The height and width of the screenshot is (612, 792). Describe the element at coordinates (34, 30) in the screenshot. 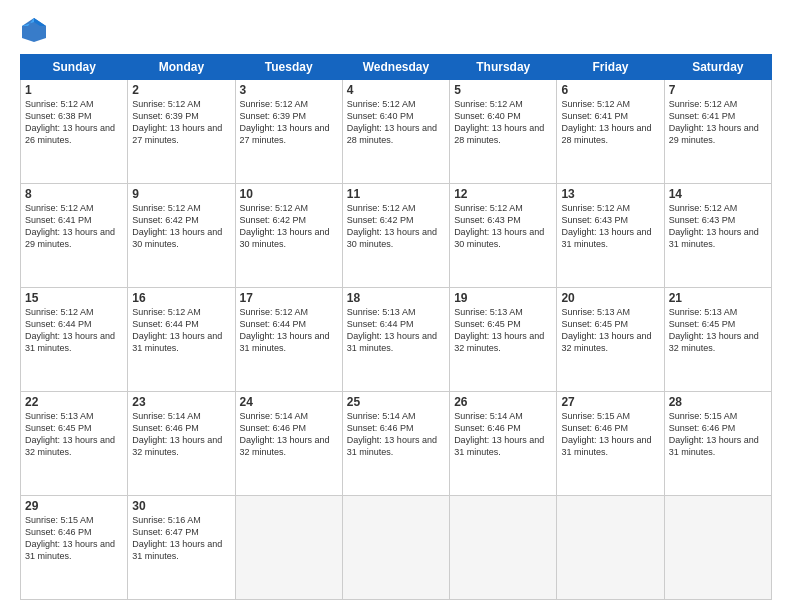

I see `logo-icon` at that location.